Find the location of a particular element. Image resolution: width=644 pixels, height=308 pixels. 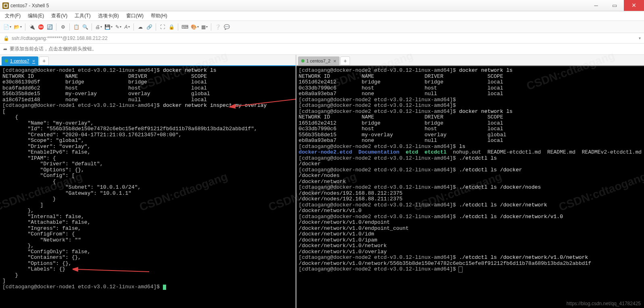

menu-help: 帮助(H) is located at coordinates (159, 16).